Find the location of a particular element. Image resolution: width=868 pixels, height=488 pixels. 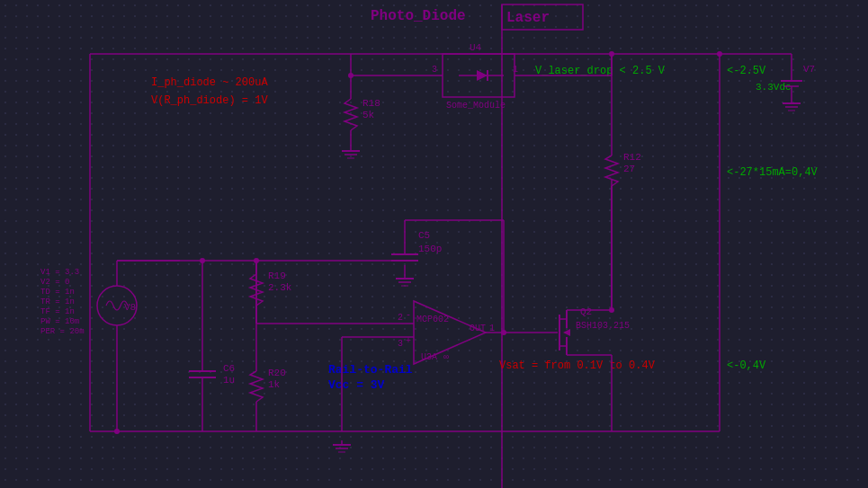

r18-label: R18 is located at coordinates (371, 103).